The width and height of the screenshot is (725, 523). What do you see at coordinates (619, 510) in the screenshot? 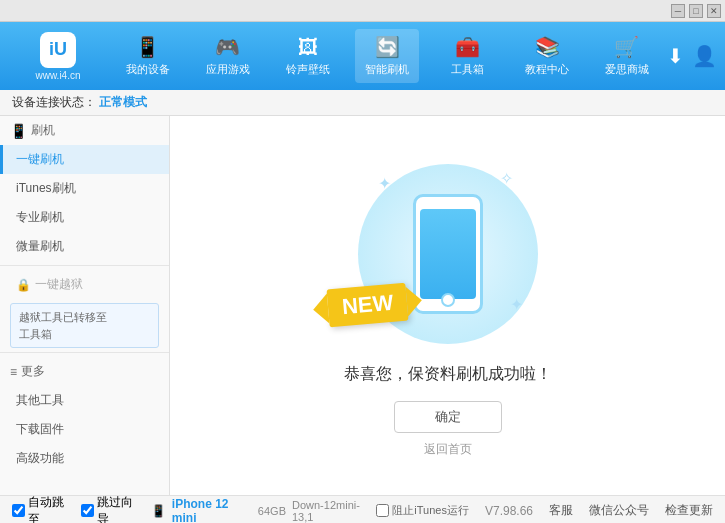
I see `wechat-link: 微信公众号` at bounding box center [619, 510].